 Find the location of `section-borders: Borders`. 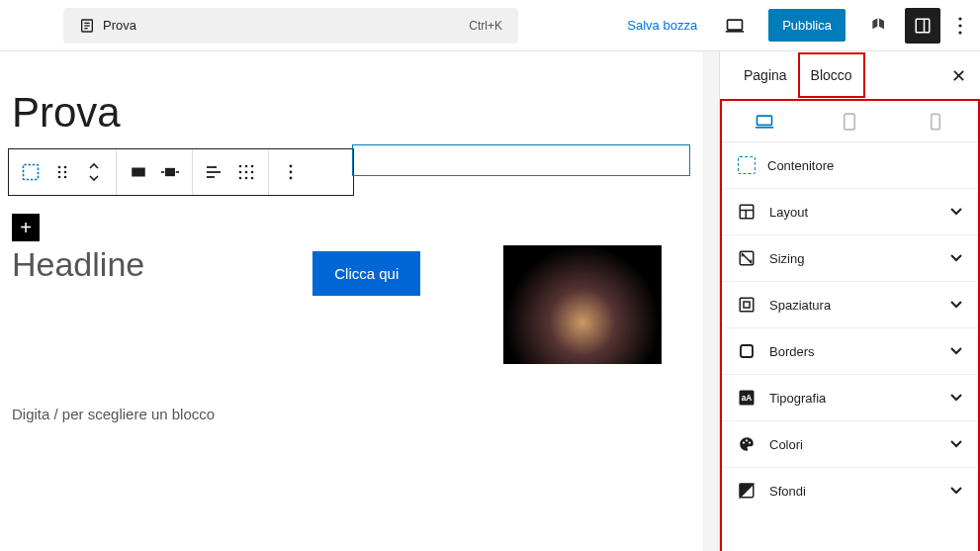

section-borders: Borders is located at coordinates (850, 350).